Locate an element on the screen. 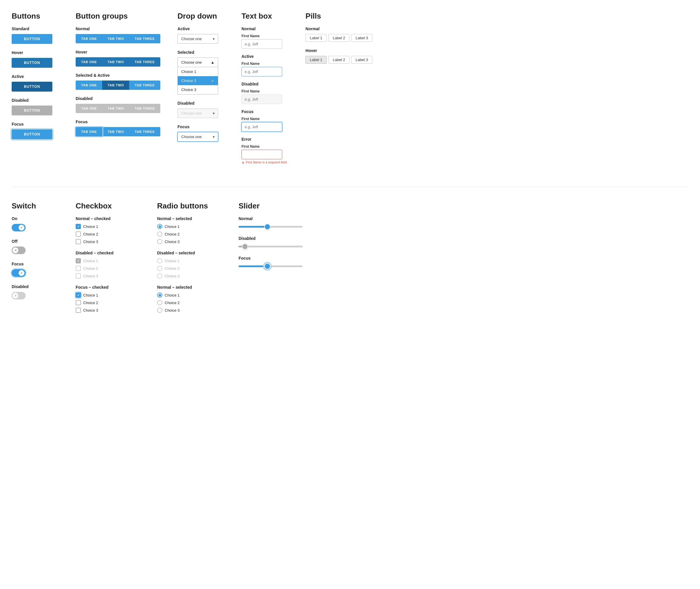 This screenshot has width=700, height=589. tab-two-normal: TAB TWO is located at coordinates (116, 39).